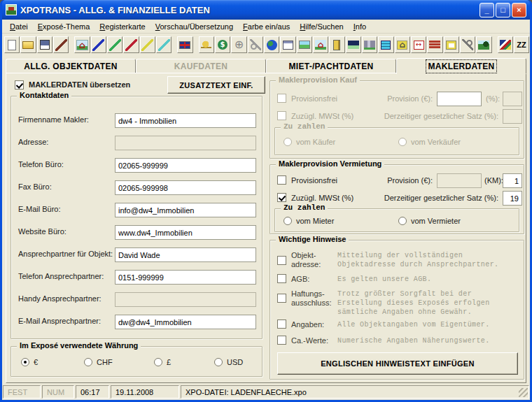 This screenshot has width=532, height=402. Describe the element at coordinates (272, 45) in the screenshot. I see `earth-globe-icon` at that location.